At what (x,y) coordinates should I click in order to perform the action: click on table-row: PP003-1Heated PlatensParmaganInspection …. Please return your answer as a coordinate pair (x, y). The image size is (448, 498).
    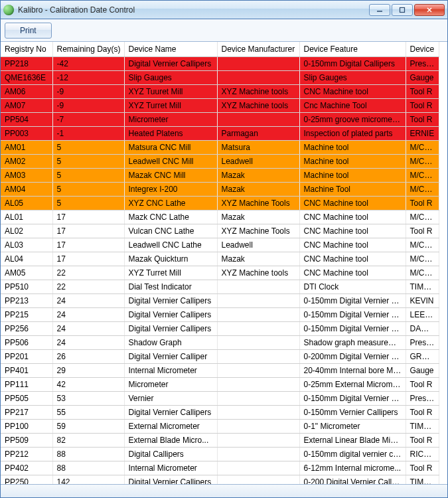
    Looking at the image, I should click on (220, 134).